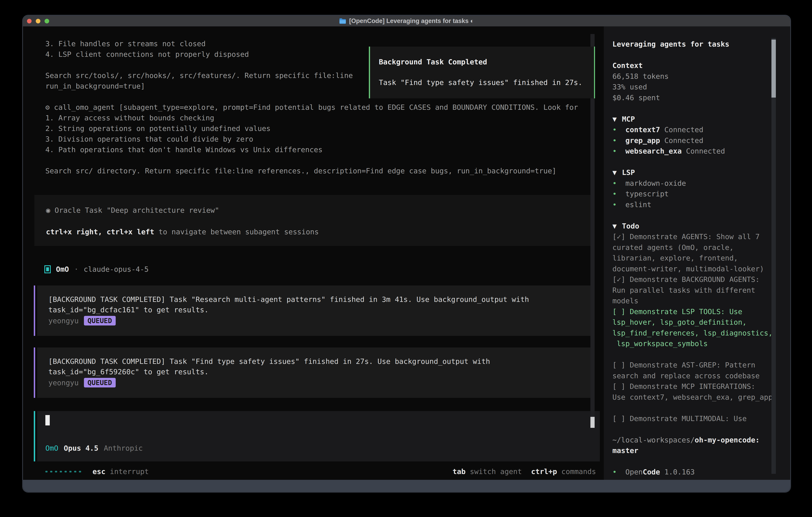 Image resolution: width=812 pixels, height=517 pixels. I want to click on mcp-heading: ▼MCP, so click(701, 119).